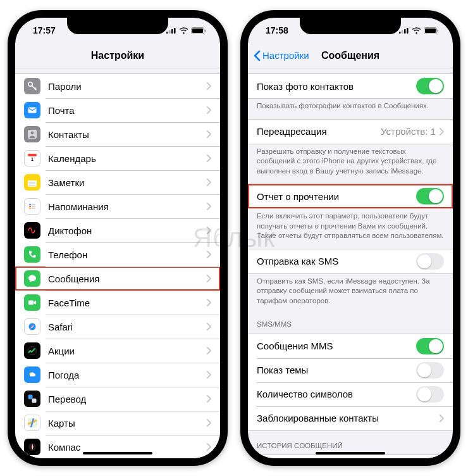 The width and height of the screenshot is (468, 476). Describe the element at coordinates (350, 370) in the screenshot. I see `row-show-subject: Показ темы` at that location.